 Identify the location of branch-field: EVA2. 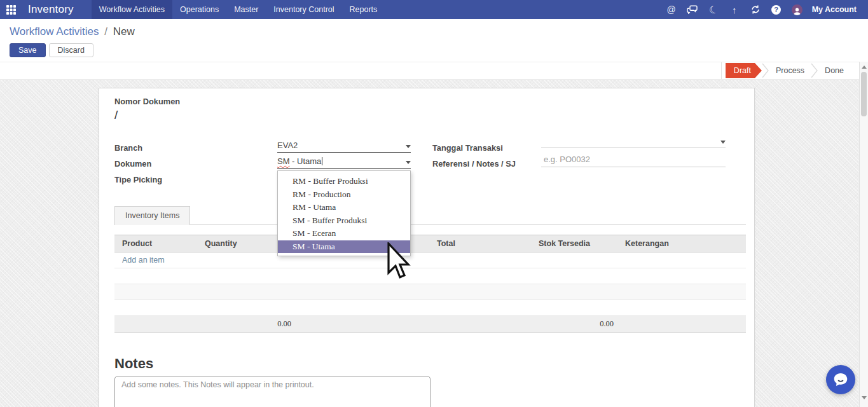
(344, 146).